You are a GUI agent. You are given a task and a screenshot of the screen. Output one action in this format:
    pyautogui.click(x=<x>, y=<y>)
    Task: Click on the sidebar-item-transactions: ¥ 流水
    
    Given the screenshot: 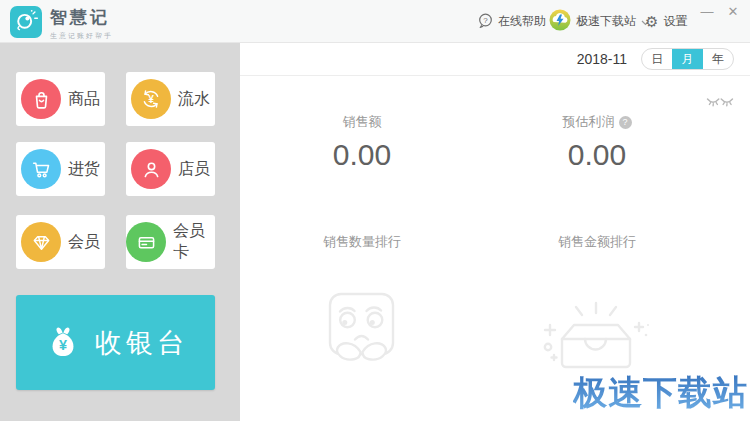 What is the action you would take?
    pyautogui.click(x=170, y=99)
    